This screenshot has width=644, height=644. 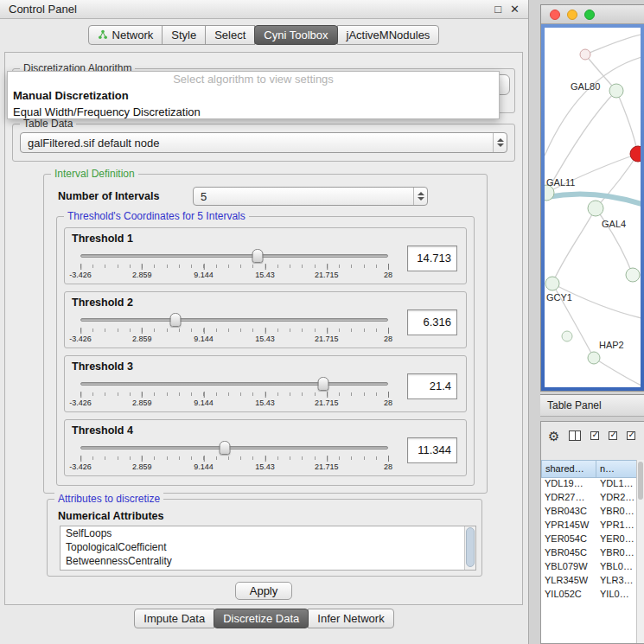 What do you see at coordinates (592, 198) in the screenshot?
I see `network-view-window: GAL80 GAL11 GAL4 GCY1 HAP2` at bounding box center [592, 198].